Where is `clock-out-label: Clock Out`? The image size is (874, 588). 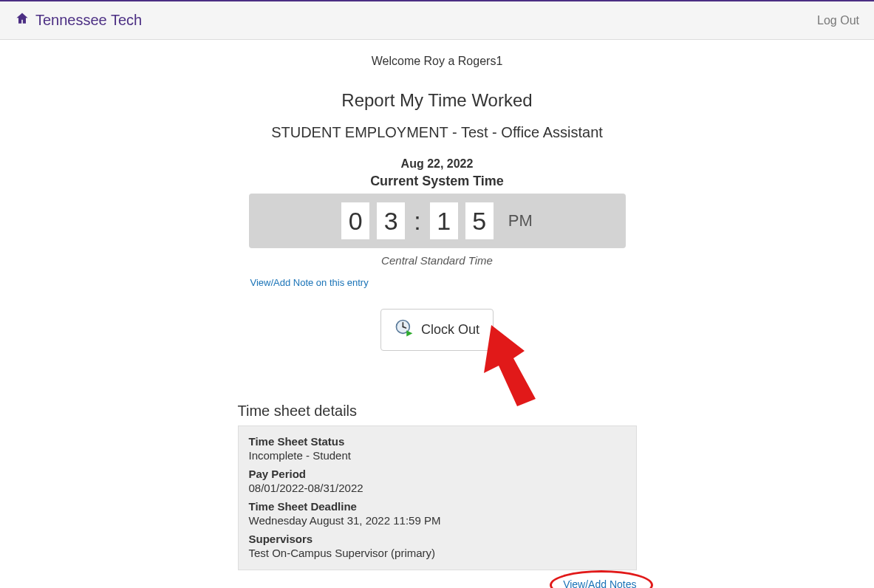
clock-out-label: Clock Out is located at coordinates (451, 329).